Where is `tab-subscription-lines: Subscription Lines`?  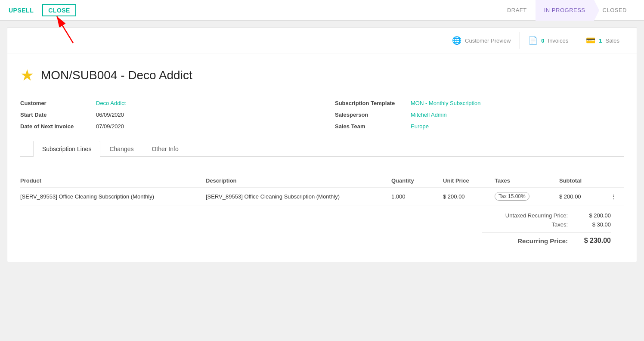
tab-subscription-lines: Subscription Lines is located at coordinates (67, 149).